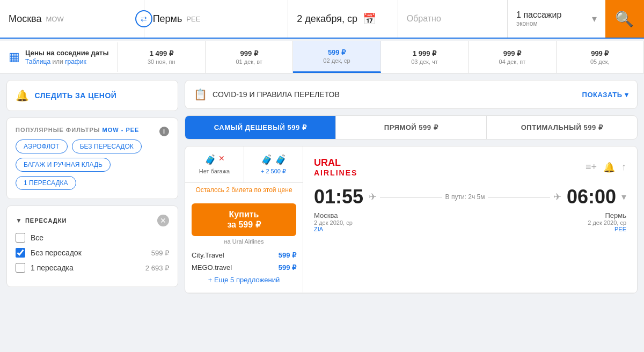 Image resolution: width=644 pixels, height=352 pixels. Describe the element at coordinates (162, 54) in the screenshot. I see `price-value: 1 499 ₽` at that location.